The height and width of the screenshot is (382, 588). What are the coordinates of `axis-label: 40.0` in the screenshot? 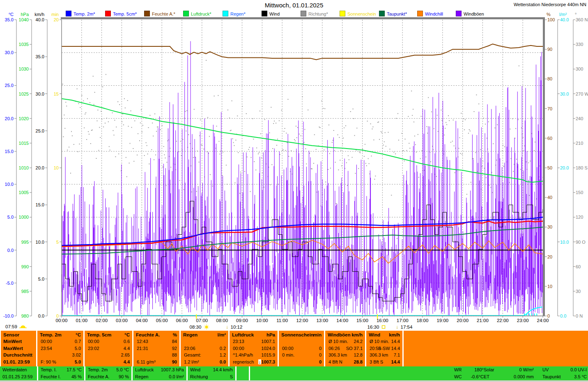 It's located at (564, 20).